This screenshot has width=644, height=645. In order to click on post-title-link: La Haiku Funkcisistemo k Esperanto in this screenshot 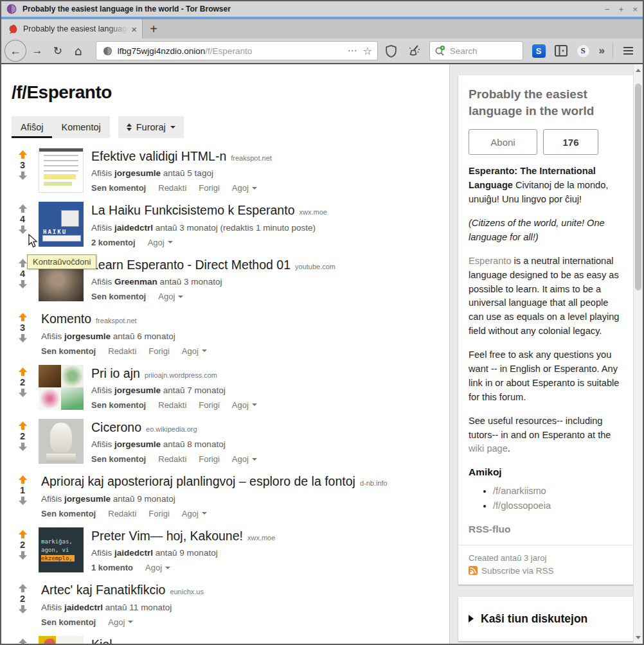, I will do `click(193, 210)`.